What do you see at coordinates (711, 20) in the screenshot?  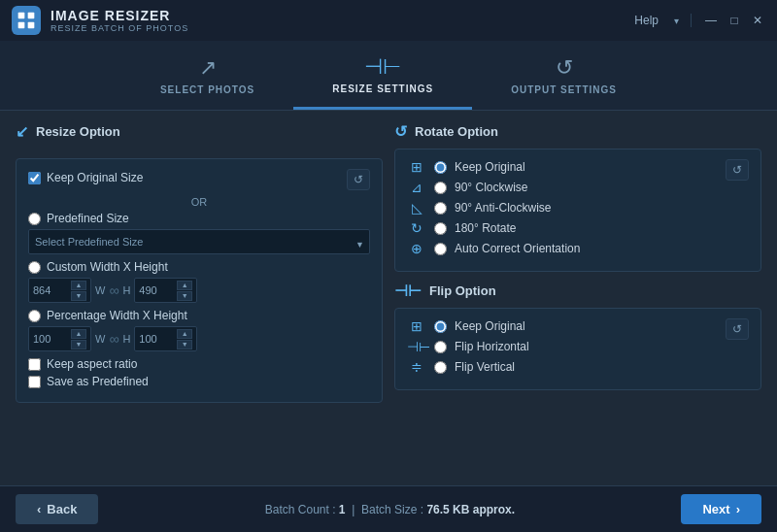 I see `minimize-button: —` at bounding box center [711, 20].